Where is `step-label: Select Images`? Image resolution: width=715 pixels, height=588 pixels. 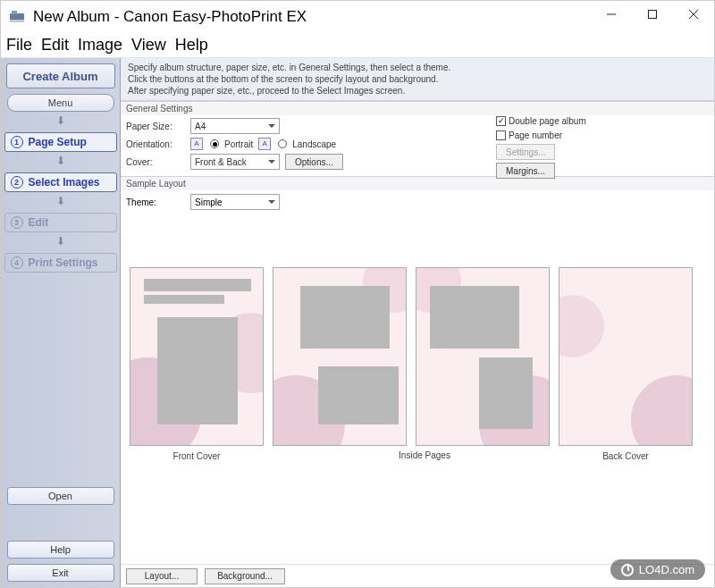 step-label: Select Images is located at coordinates (64, 182).